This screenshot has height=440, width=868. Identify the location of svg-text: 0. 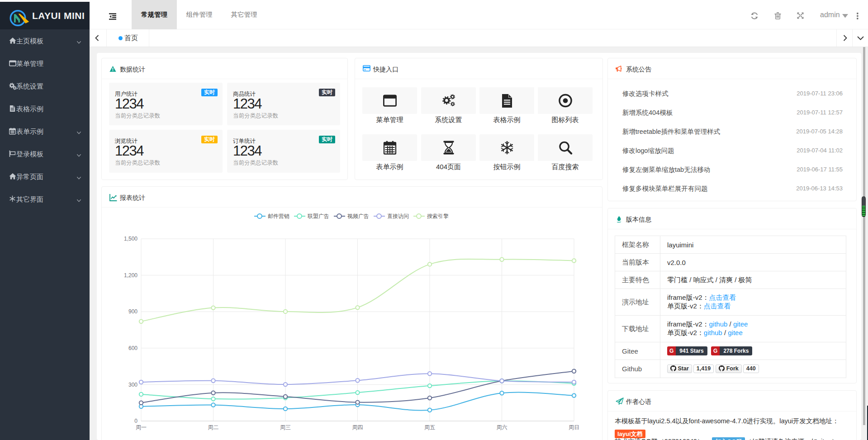
(136, 421).